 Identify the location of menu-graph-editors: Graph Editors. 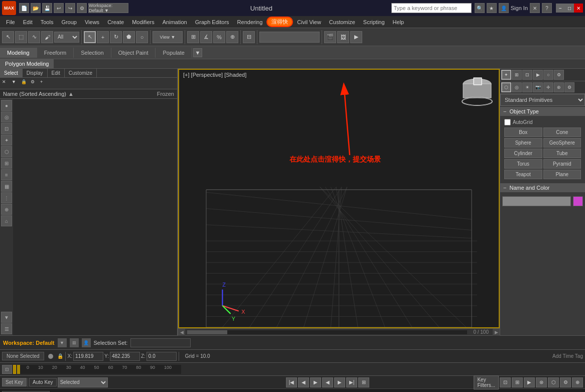
(212, 22).